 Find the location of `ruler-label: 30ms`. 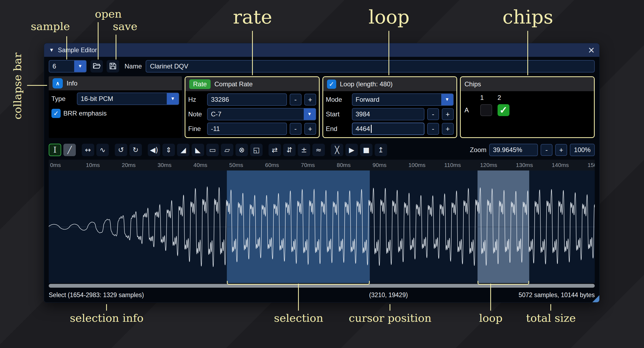

ruler-label: 30ms is located at coordinates (164, 165).